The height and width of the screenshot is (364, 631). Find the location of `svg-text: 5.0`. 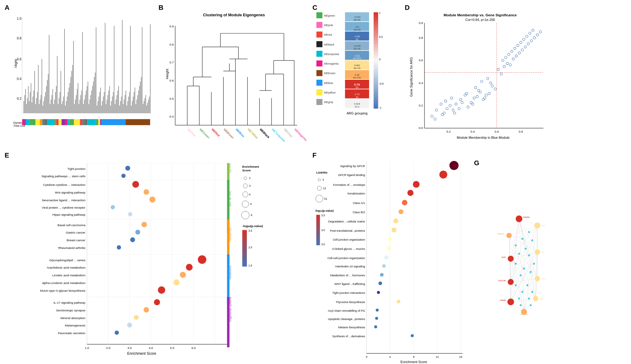

svg-text: 5.0 is located at coordinates (172, 348).